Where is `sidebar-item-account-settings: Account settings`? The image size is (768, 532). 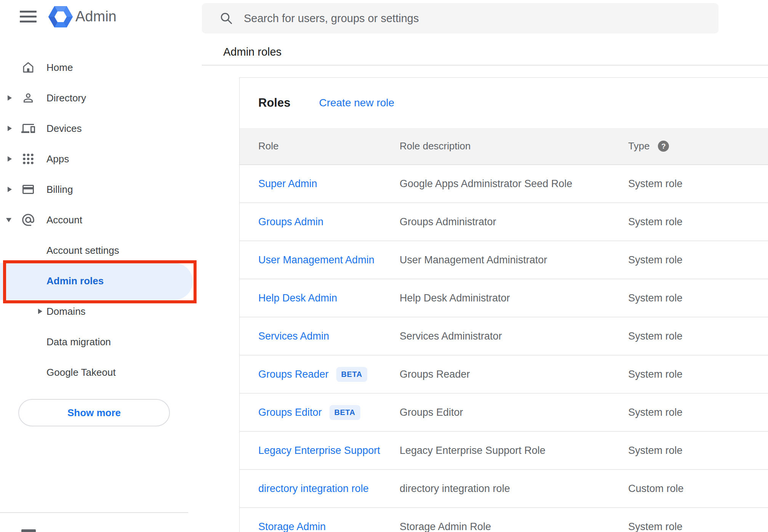 sidebar-item-account-settings: Account settings is located at coordinates (98, 250).